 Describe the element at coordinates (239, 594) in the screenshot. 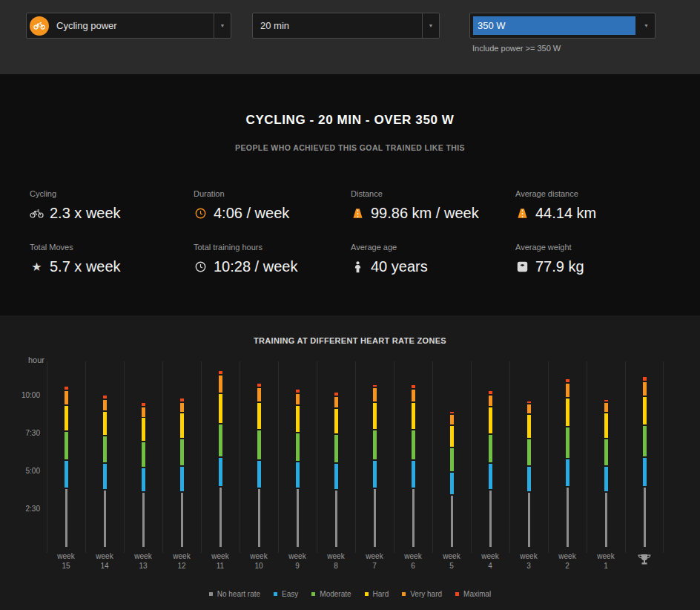

I see `legend-label: No heart rate` at that location.